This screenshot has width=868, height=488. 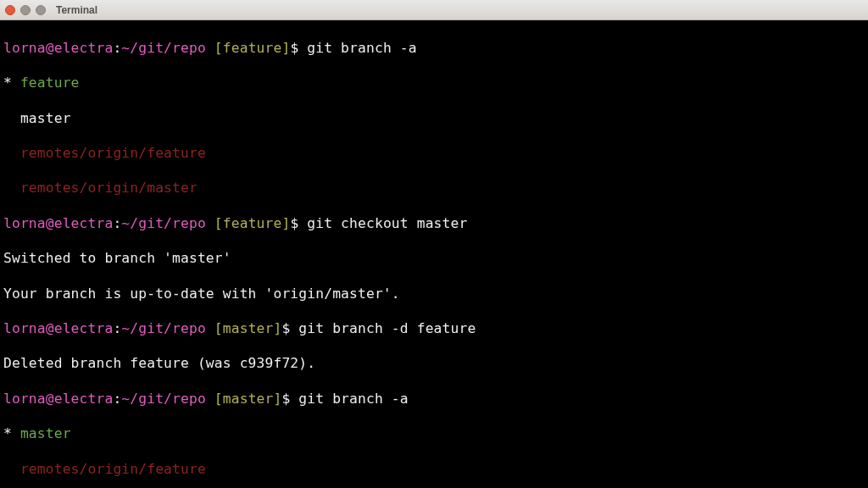 What do you see at coordinates (25, 10) in the screenshot?
I see `minimize-icon` at bounding box center [25, 10].